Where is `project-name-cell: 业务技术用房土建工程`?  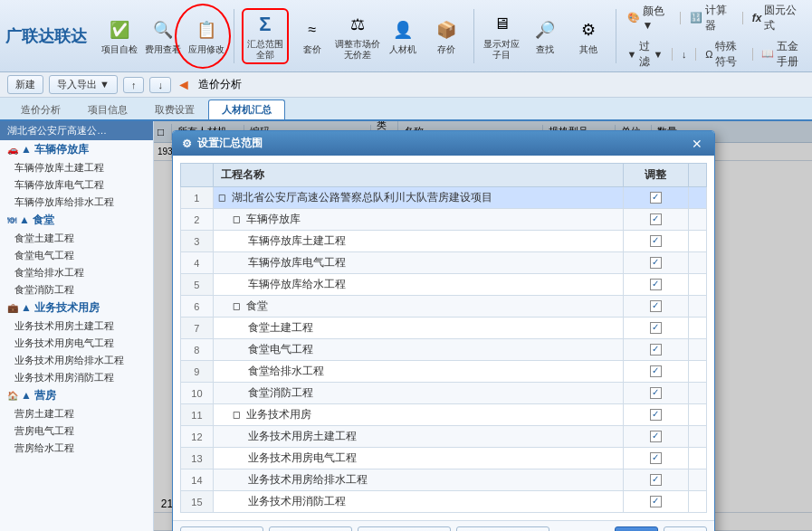 project-name-cell: 业务技术用房土建工程 is located at coordinates (418, 437).